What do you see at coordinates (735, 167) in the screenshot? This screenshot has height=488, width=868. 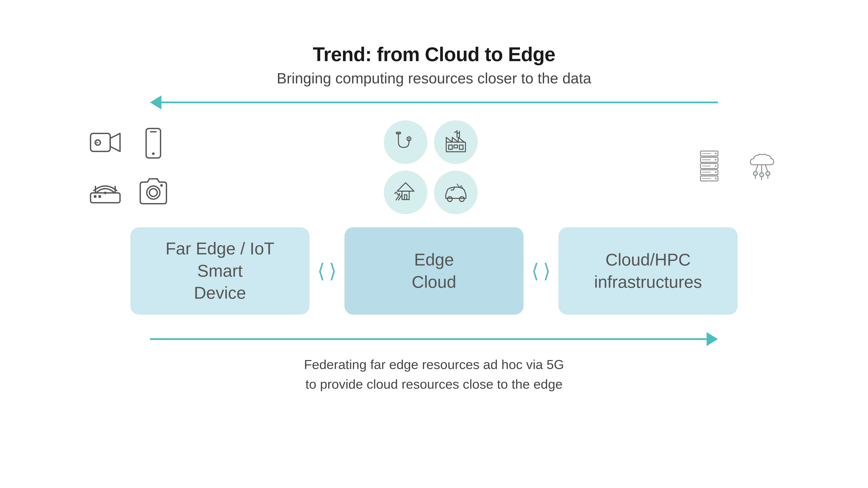 I see `cloud-hpc-icon-group` at bounding box center [735, 167].